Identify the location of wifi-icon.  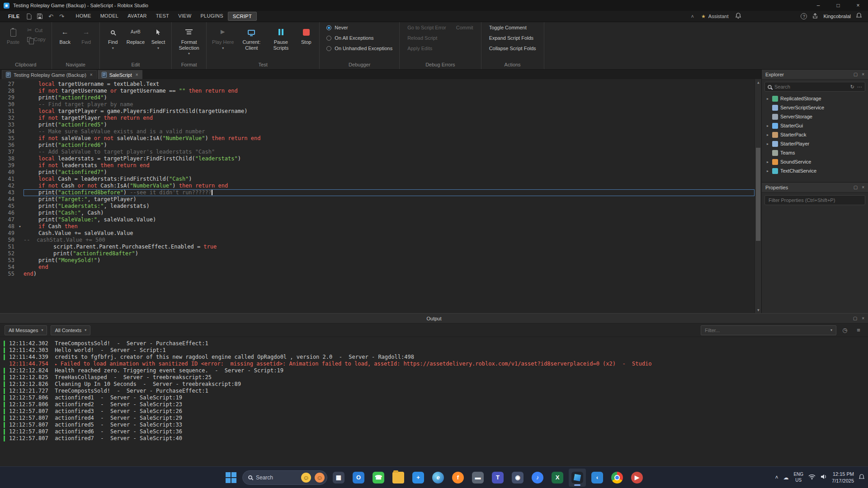
(812, 478).